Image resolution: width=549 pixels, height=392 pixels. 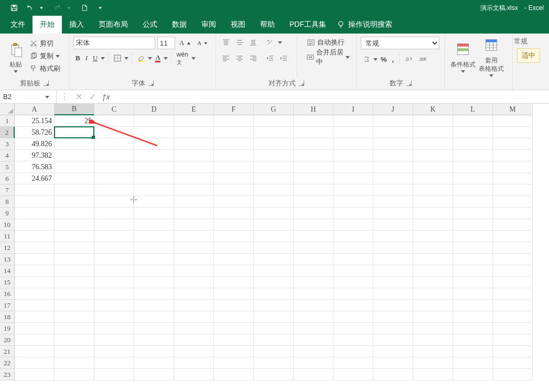 What do you see at coordinates (7, 110) in the screenshot?
I see `select-all-corner` at bounding box center [7, 110].